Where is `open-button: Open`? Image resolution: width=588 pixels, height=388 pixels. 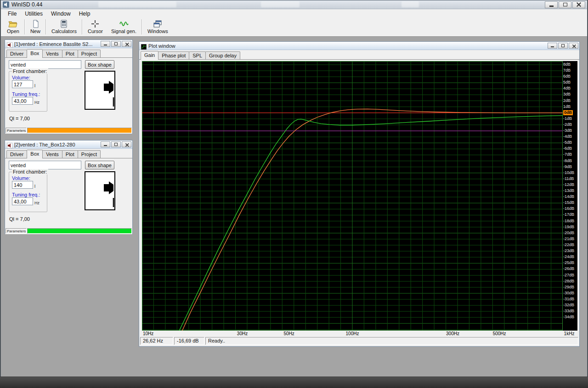
open-button: Open is located at coordinates (13, 27).